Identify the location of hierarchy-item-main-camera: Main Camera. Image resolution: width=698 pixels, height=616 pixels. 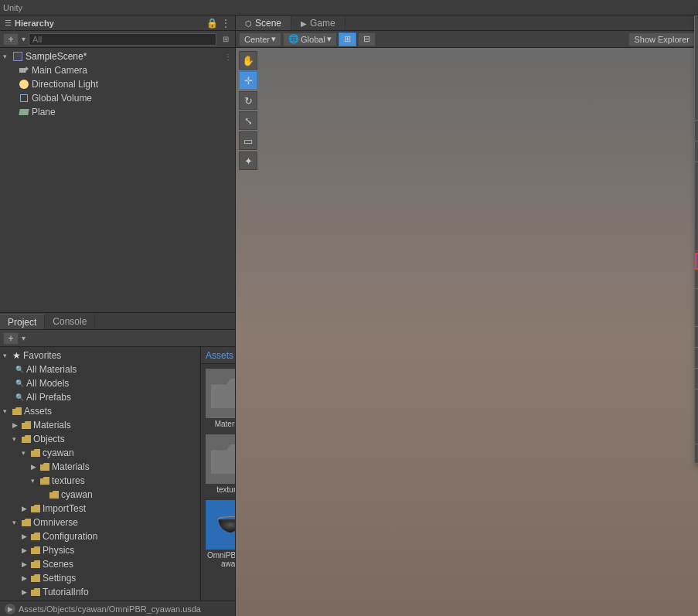
(117, 70).